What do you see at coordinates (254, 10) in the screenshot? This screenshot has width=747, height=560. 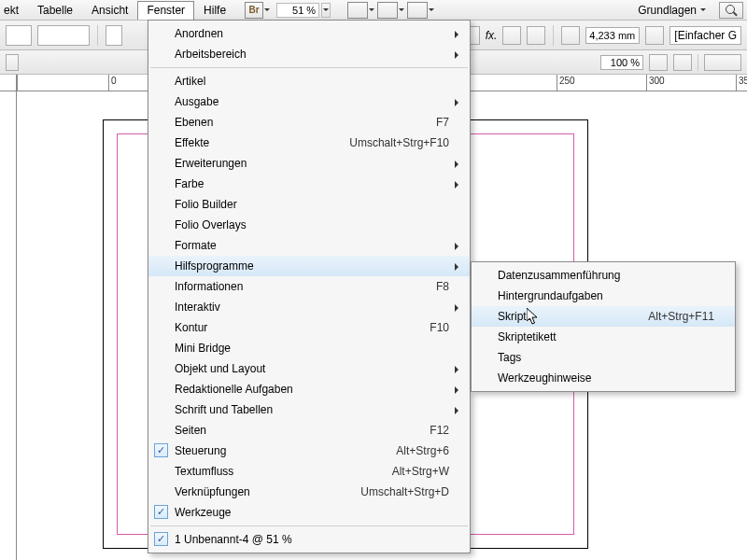 I see `bridge-icon: Br` at bounding box center [254, 10].